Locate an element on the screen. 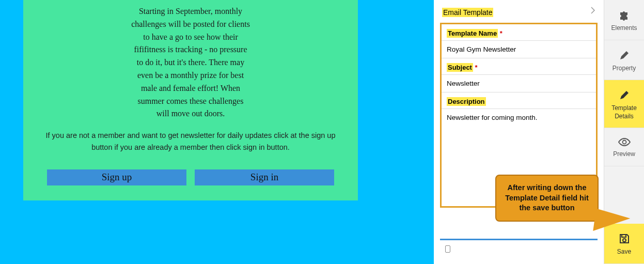  panel-title: Email Template is located at coordinates (468, 12).